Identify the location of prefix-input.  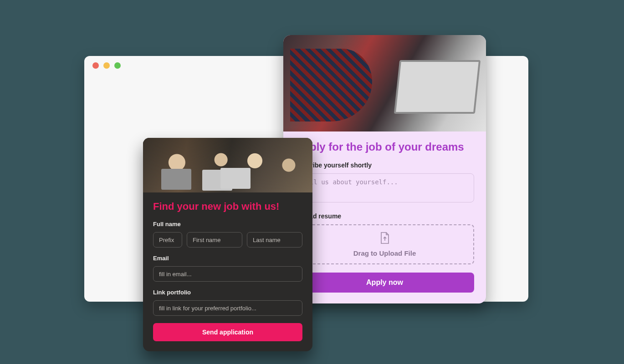
(168, 240).